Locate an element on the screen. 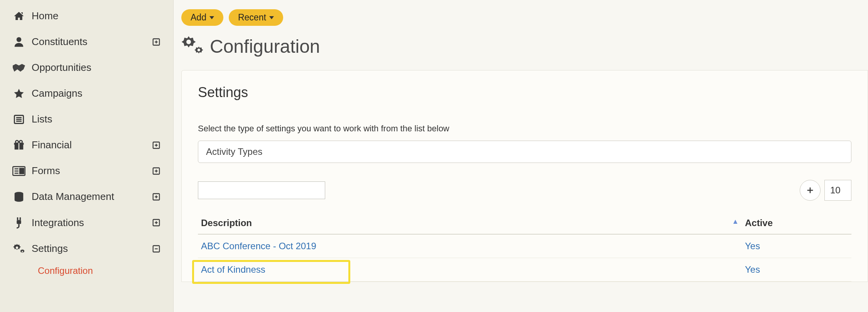 This screenshot has height=312, width=868. table-row: Act of Kindness Yes is located at coordinates (525, 270).